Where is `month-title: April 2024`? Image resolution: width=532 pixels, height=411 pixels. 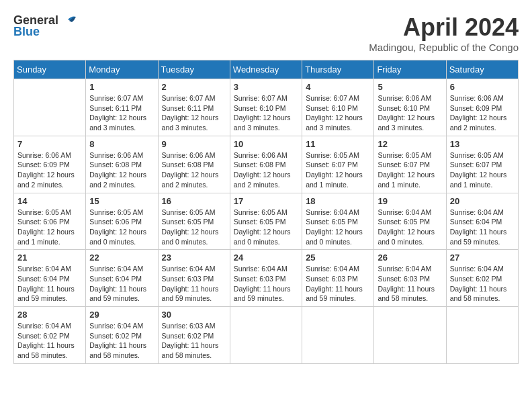 month-title: April 2024 is located at coordinates (443, 28).